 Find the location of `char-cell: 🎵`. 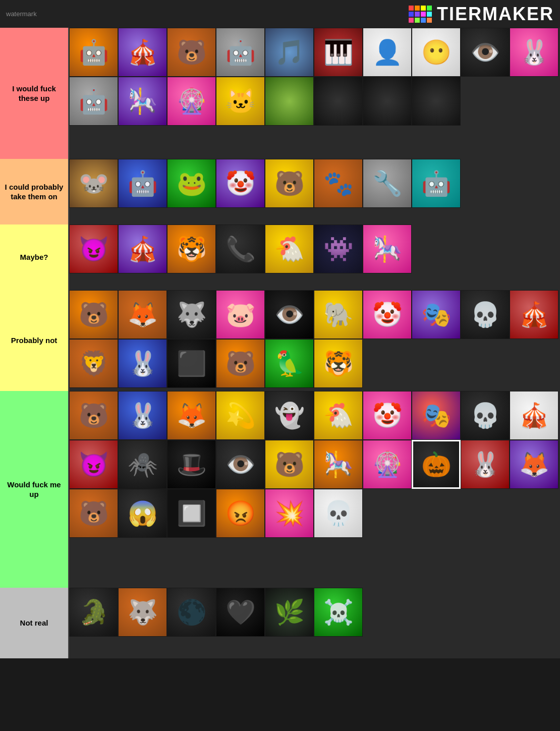

char-cell: 🎵 is located at coordinates (290, 52).